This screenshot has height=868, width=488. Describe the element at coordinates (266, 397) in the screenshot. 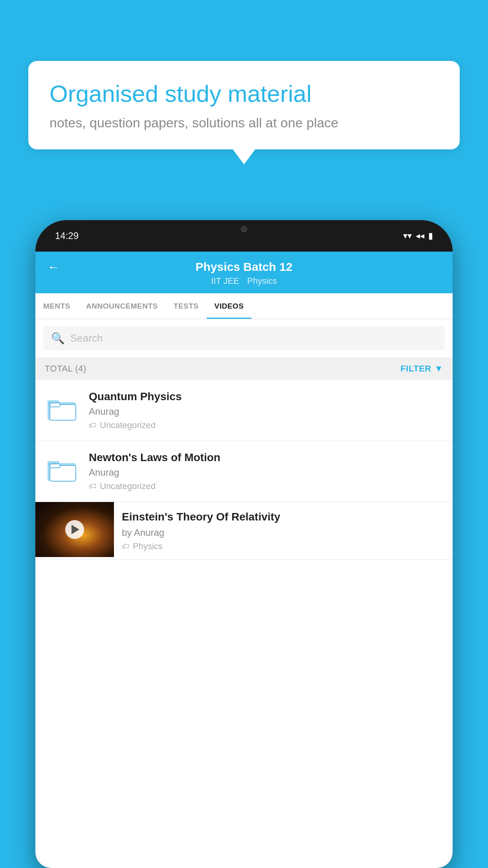

I see `video-title-1: Quantum Physics` at that location.